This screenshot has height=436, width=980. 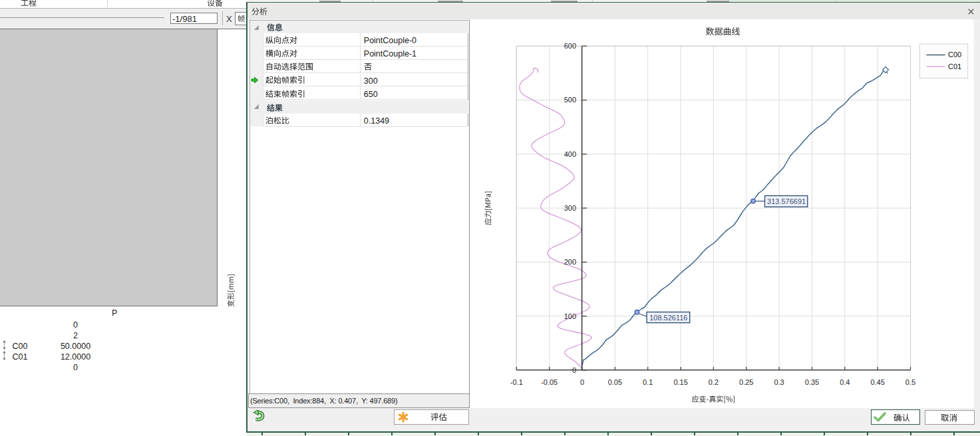 What do you see at coordinates (955, 54) in the screenshot?
I see `svg-text: C00` at bounding box center [955, 54].